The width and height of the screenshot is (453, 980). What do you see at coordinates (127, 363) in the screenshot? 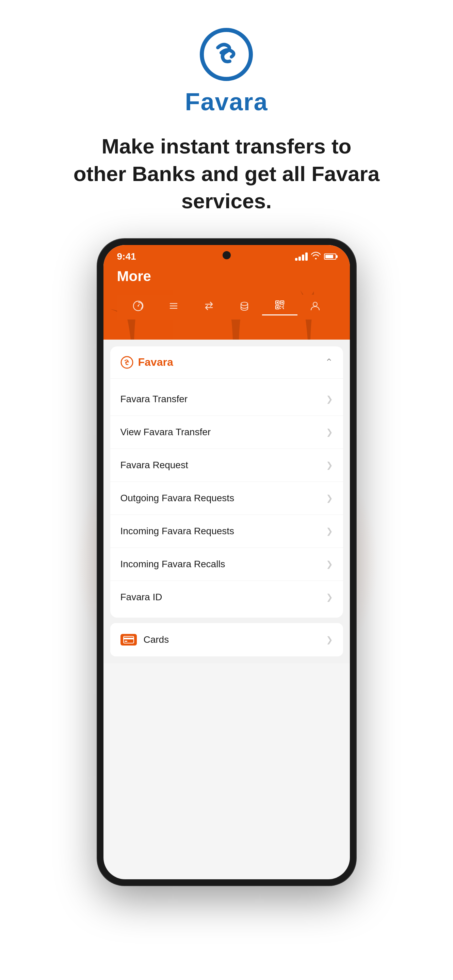
I see `favara-section-logo` at bounding box center [127, 363].